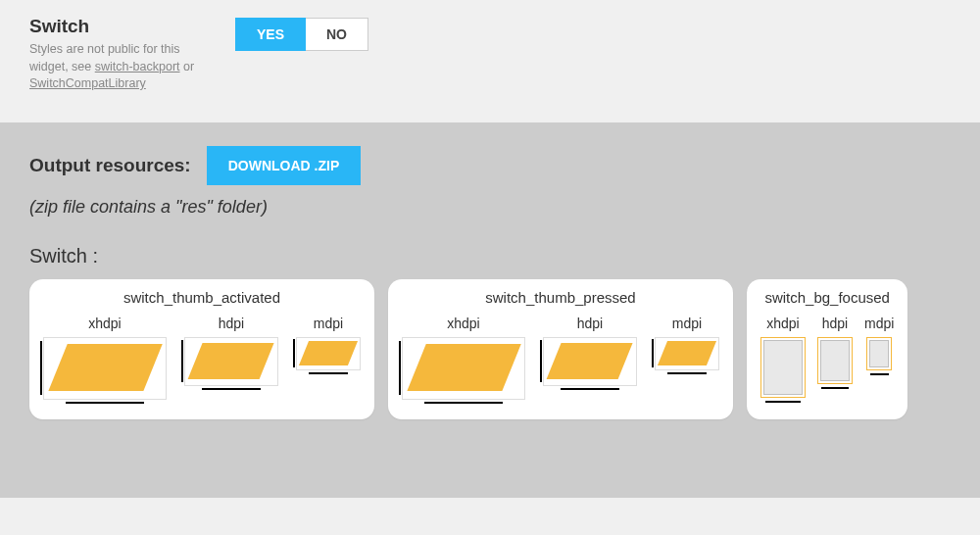 This screenshot has width=980, height=535. I want to click on card-switch-bg-focused: switch_bg_focused xhdpi hdpi, so click(827, 349).